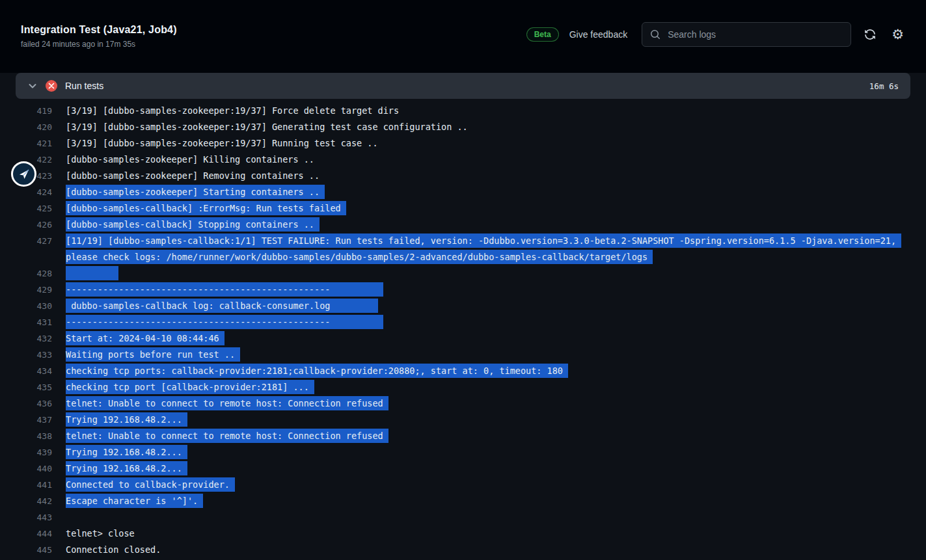 This screenshot has width=926, height=560. I want to click on settings-button: ⚙, so click(898, 35).